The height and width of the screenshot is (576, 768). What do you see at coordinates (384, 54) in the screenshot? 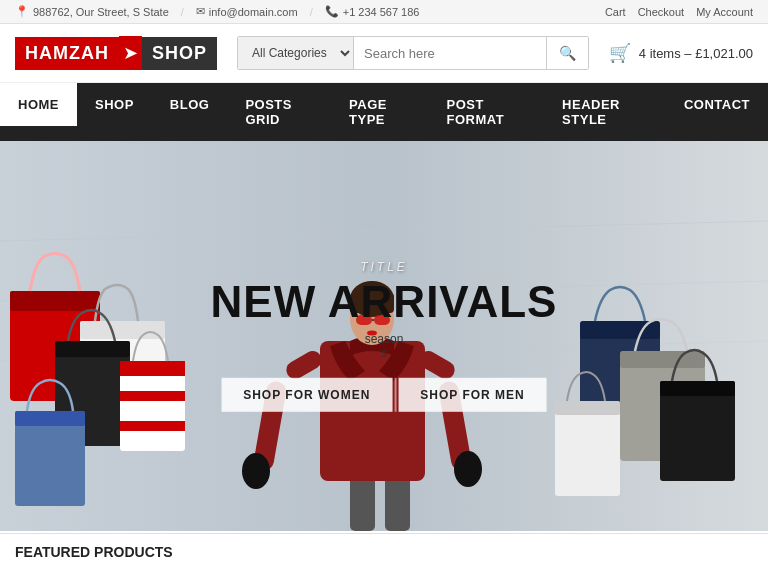
I see `header: HAMZAH ➤ SHOP All Categories 🔍 🛒 4 items…` at bounding box center [384, 54].